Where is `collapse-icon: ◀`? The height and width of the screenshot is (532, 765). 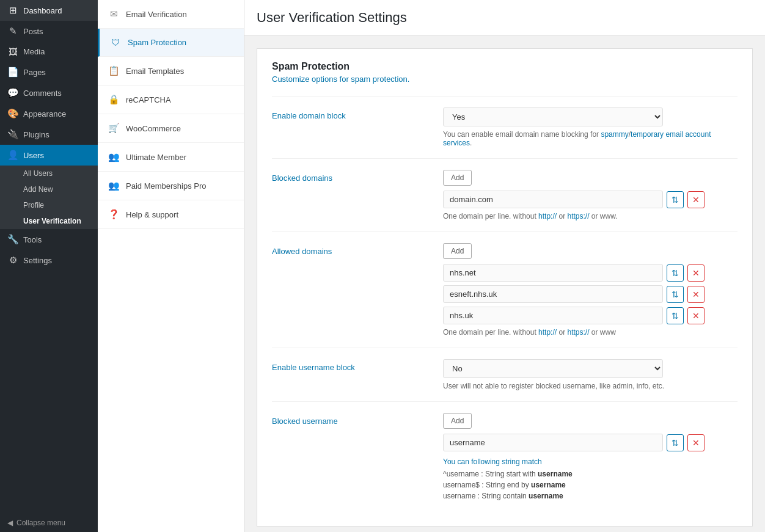
collapse-icon: ◀ is located at coordinates (10, 523).